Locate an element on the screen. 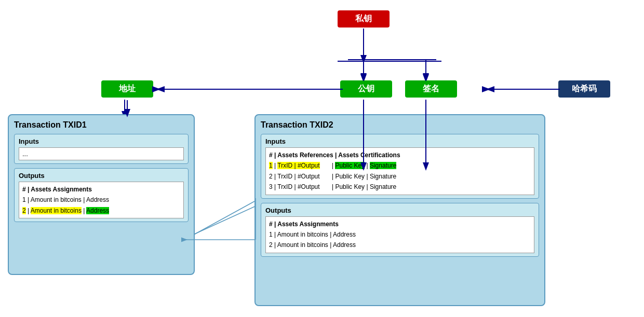 Image resolution: width=644 pixels, height=317 pixels. tx1-assets-header: # | Assets Assignments is located at coordinates (101, 189).